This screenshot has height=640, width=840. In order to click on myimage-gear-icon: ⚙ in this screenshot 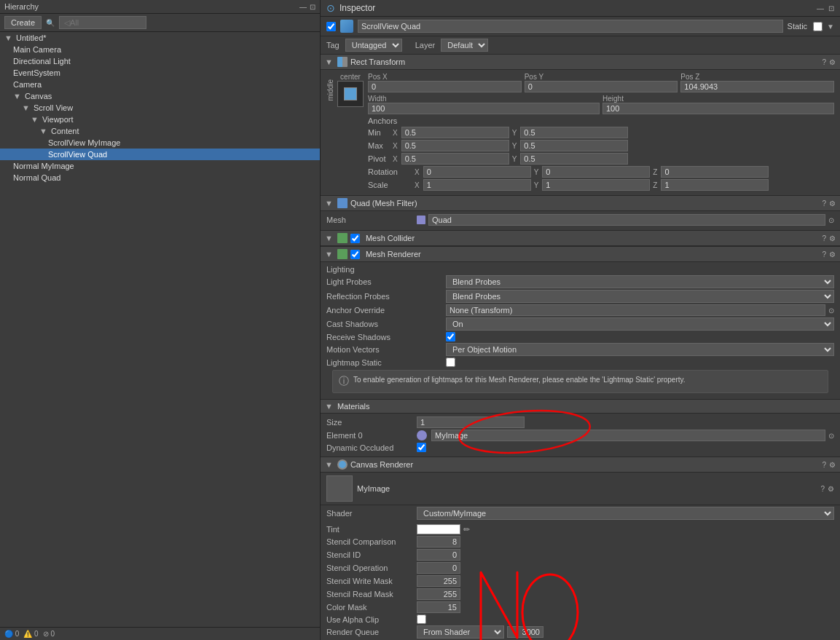, I will do `click(831, 489)`.